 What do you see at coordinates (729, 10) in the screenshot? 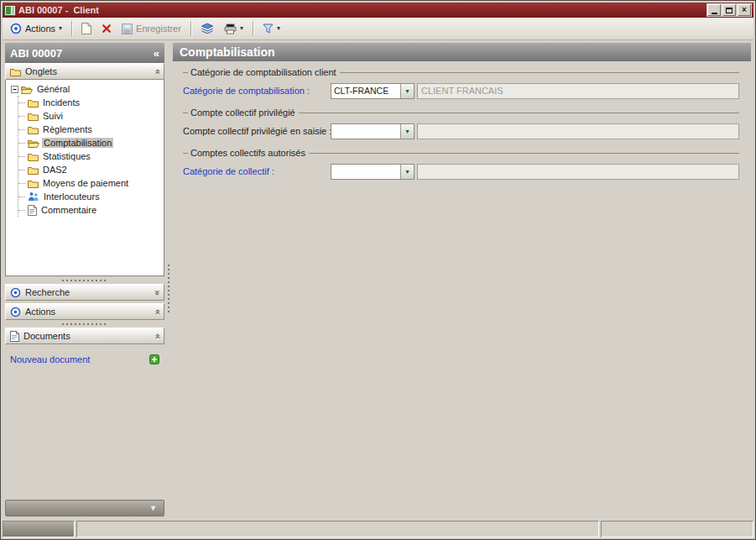
I see `maximize-button` at bounding box center [729, 10].